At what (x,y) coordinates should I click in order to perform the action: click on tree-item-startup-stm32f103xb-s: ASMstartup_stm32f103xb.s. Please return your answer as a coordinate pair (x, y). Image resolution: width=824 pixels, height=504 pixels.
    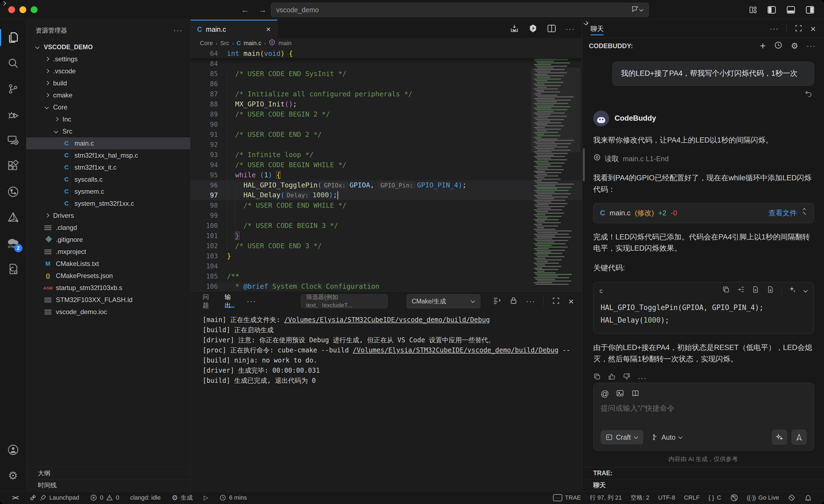
    Looking at the image, I should click on (108, 288).